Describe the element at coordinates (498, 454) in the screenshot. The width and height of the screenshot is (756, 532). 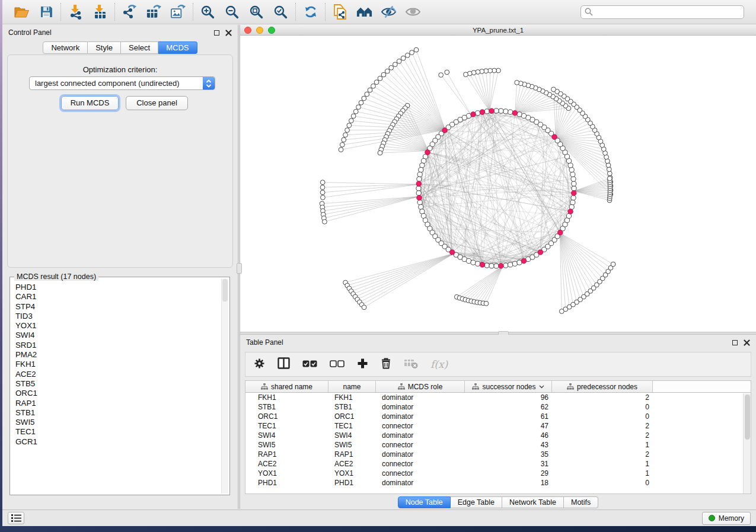
I see `table-row: RAP1RAP1dominator352` at that location.